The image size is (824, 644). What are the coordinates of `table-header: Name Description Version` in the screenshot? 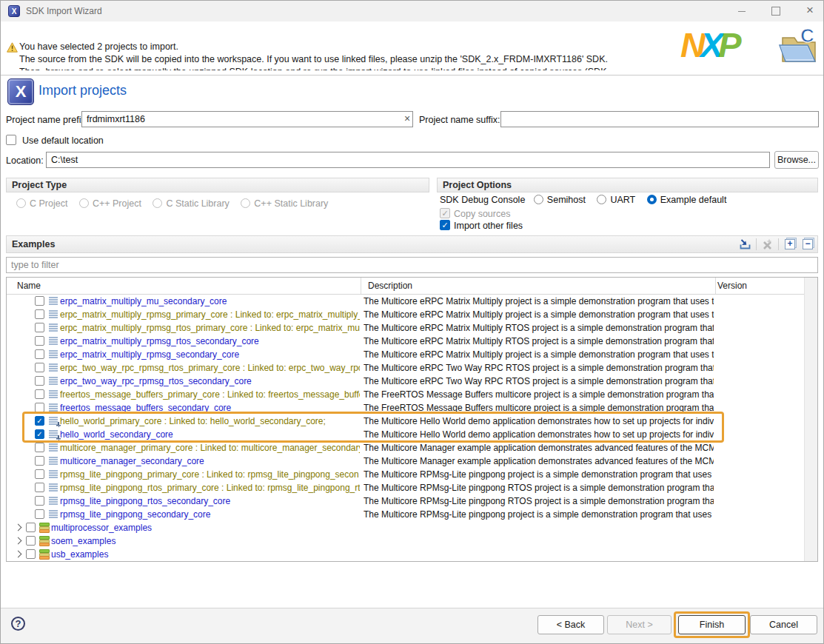 It's located at (412, 286).